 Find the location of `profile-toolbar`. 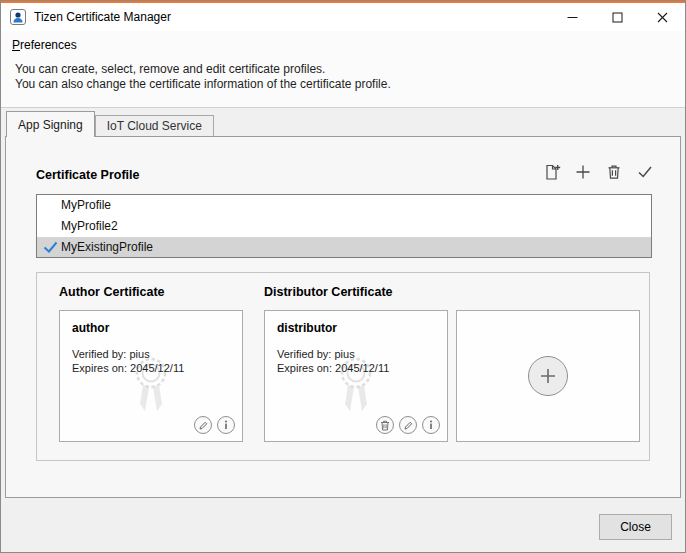

profile-toolbar is located at coordinates (598, 172).